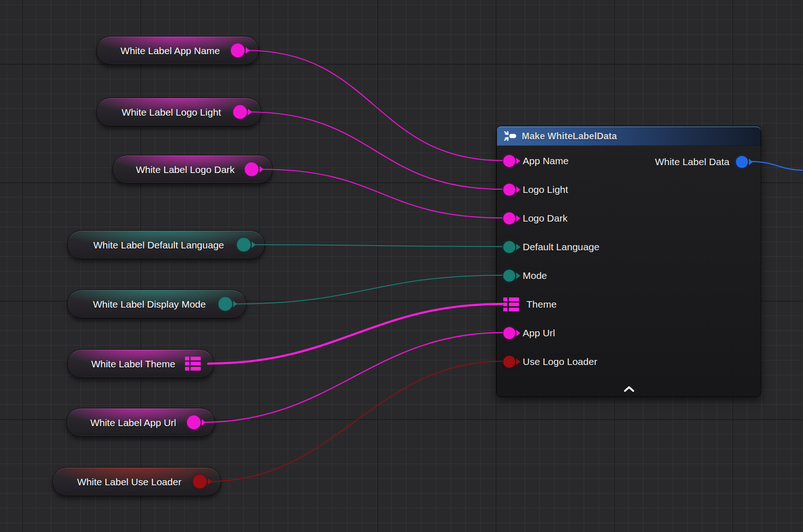 The image size is (803, 532). Describe the element at coordinates (551, 247) in the screenshot. I see `make-input-row: Default Language` at that location.